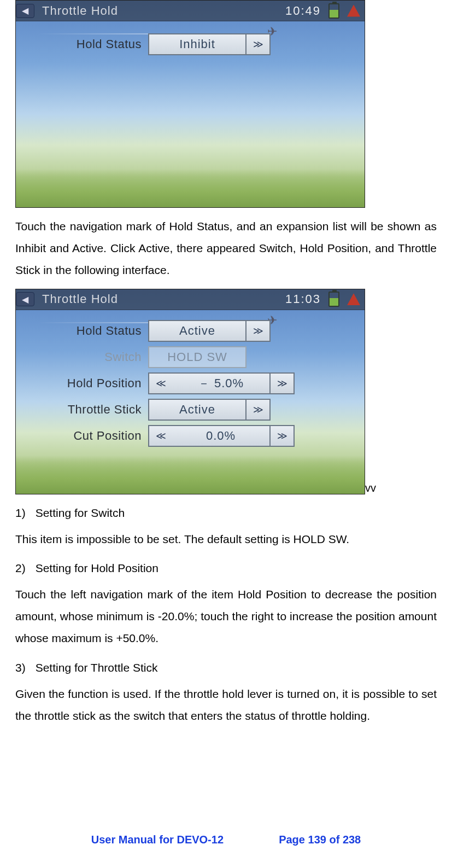  What do you see at coordinates (226, 840) in the screenshot?
I see `page-footer: User Manual for DEVO-12 Page 139 of 238` at bounding box center [226, 840].